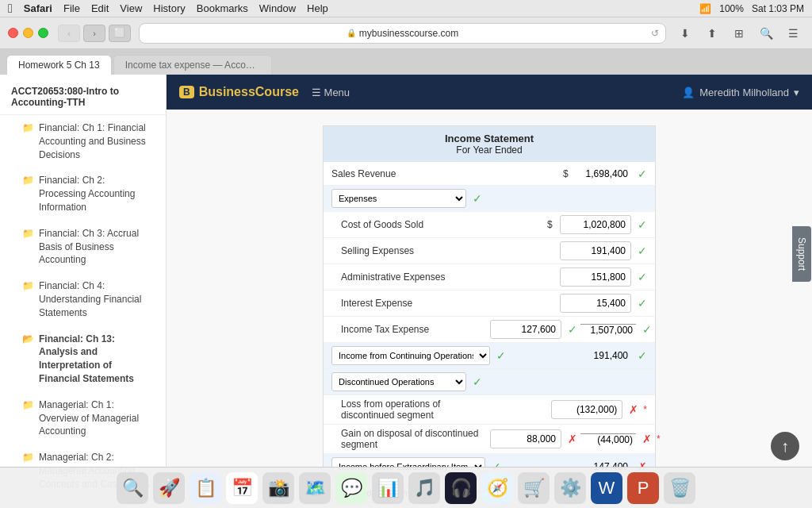 The height and width of the screenshot is (508, 812). Describe the element at coordinates (411, 277) in the screenshot. I see `admin-expenses-label: Administrative Expenses` at that location.